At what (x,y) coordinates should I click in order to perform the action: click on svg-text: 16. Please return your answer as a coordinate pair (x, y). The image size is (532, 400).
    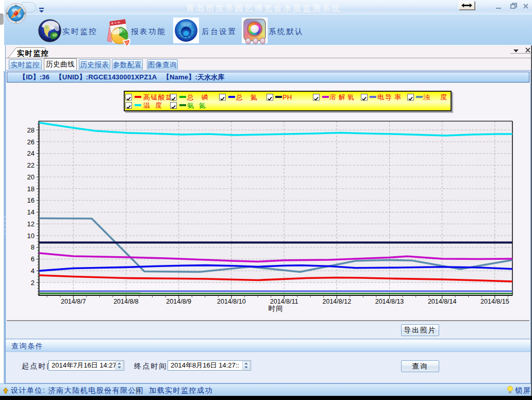
    Looking at the image, I should click on (31, 200).